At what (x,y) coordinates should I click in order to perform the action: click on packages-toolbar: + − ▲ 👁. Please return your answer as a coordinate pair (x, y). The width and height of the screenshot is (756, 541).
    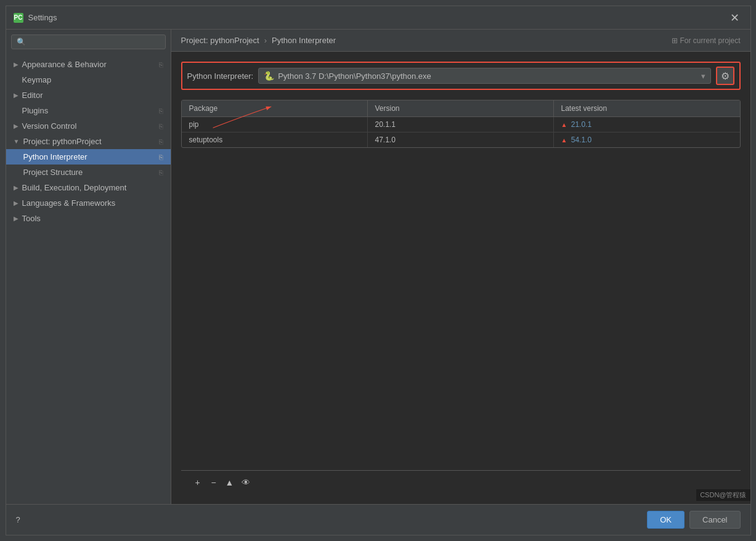
    Looking at the image, I should click on (461, 482).